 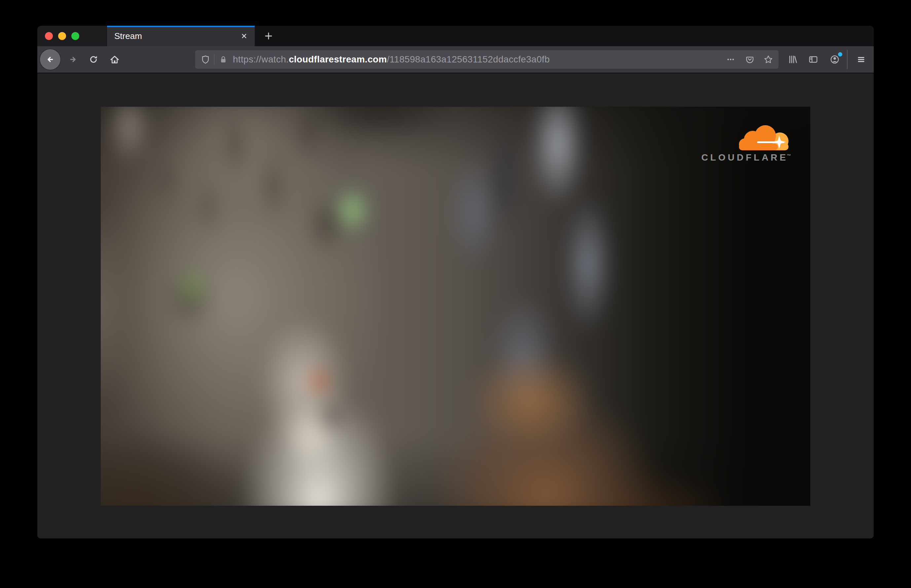 I want to click on home-button, so click(x=115, y=60).